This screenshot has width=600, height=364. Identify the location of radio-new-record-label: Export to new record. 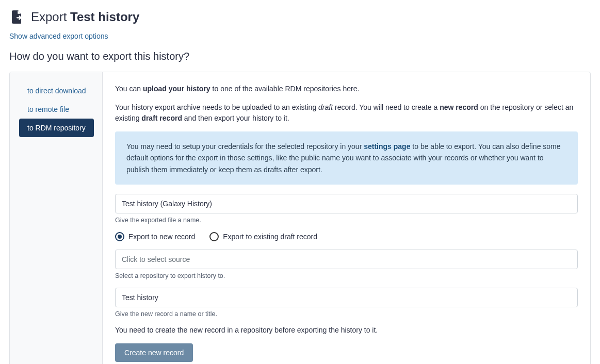
(162, 237).